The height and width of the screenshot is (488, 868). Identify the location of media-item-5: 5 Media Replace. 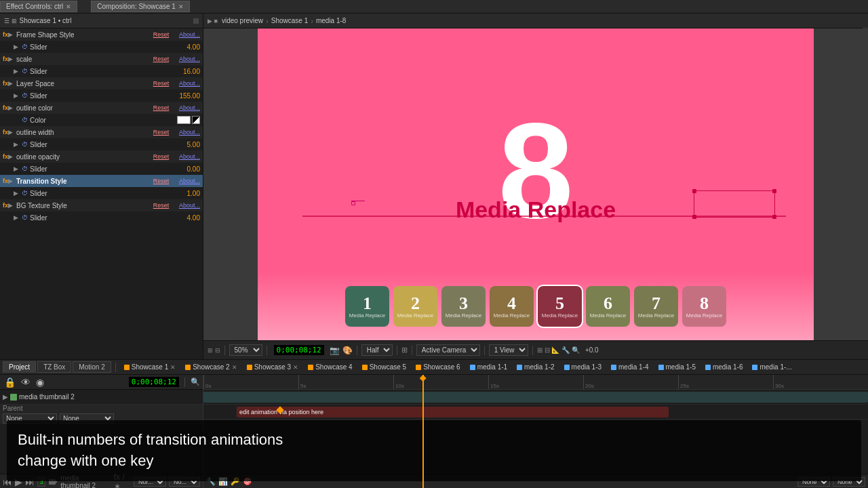
(560, 306).